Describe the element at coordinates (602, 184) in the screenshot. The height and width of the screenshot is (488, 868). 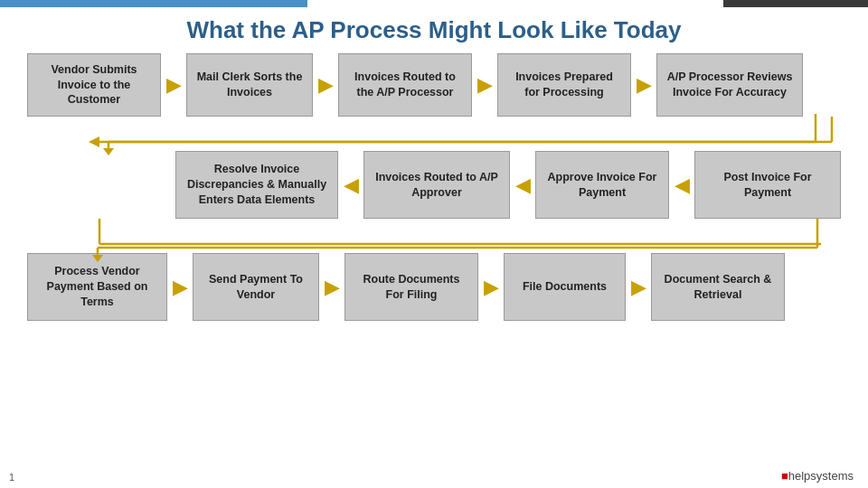
I see `box-approve-invoice: Approve Invoice For Payment` at that location.